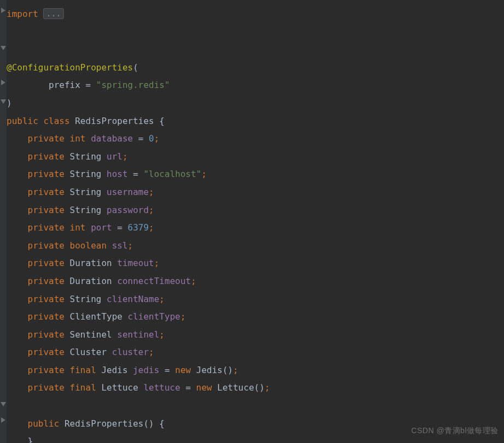  Describe the element at coordinates (35, 14) in the screenshot. I see `code-line: import ...` at that location.